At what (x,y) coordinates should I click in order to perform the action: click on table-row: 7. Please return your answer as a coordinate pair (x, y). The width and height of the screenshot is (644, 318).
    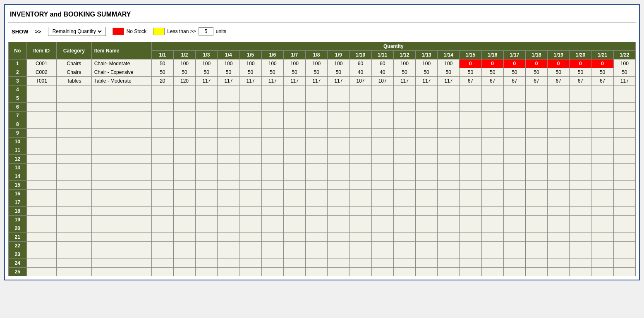
    Looking at the image, I should click on (322, 116).